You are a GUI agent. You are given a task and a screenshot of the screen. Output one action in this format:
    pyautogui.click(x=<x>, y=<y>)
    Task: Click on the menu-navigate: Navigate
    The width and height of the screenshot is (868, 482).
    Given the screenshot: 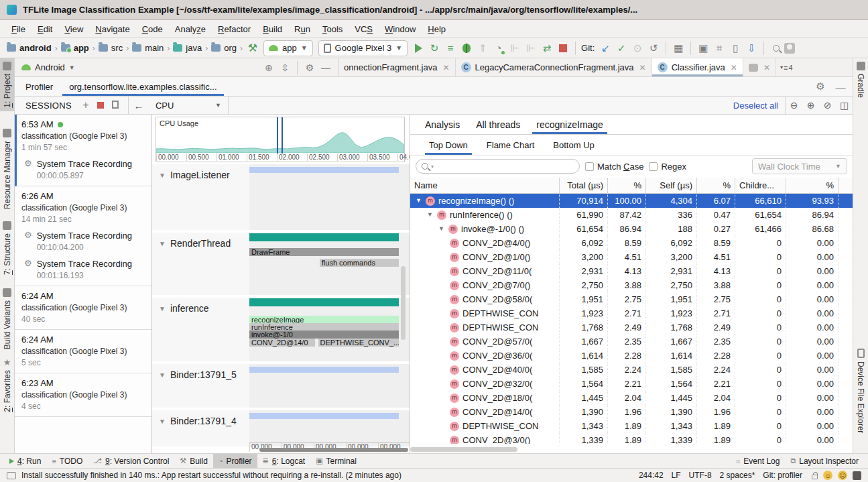 What is the action you would take?
    pyautogui.click(x=113, y=29)
    